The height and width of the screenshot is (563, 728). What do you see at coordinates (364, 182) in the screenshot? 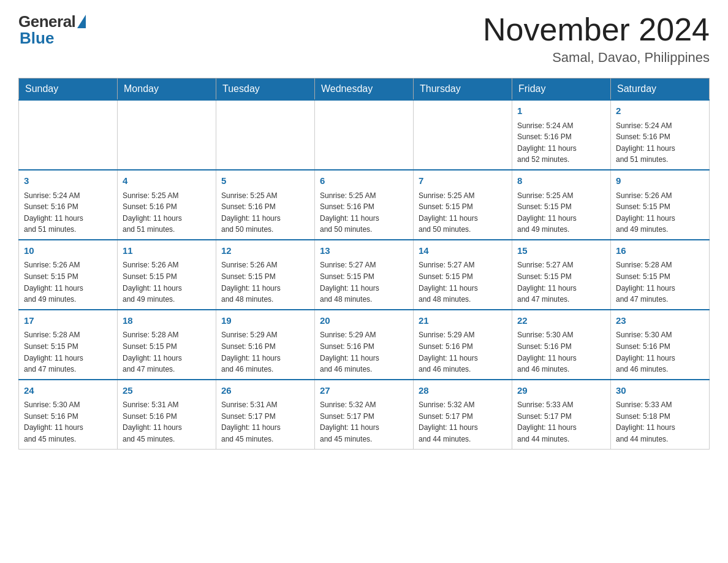
I see `day-number: 6` at bounding box center [364, 182].